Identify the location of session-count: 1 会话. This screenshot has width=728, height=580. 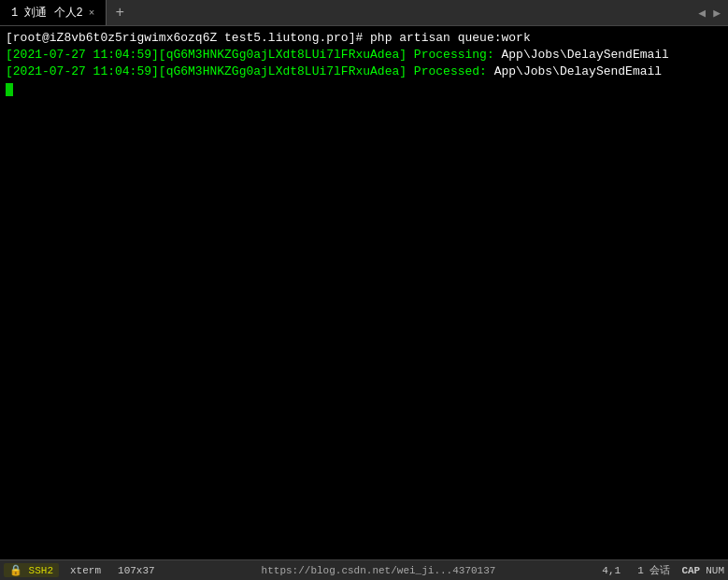
(654, 570).